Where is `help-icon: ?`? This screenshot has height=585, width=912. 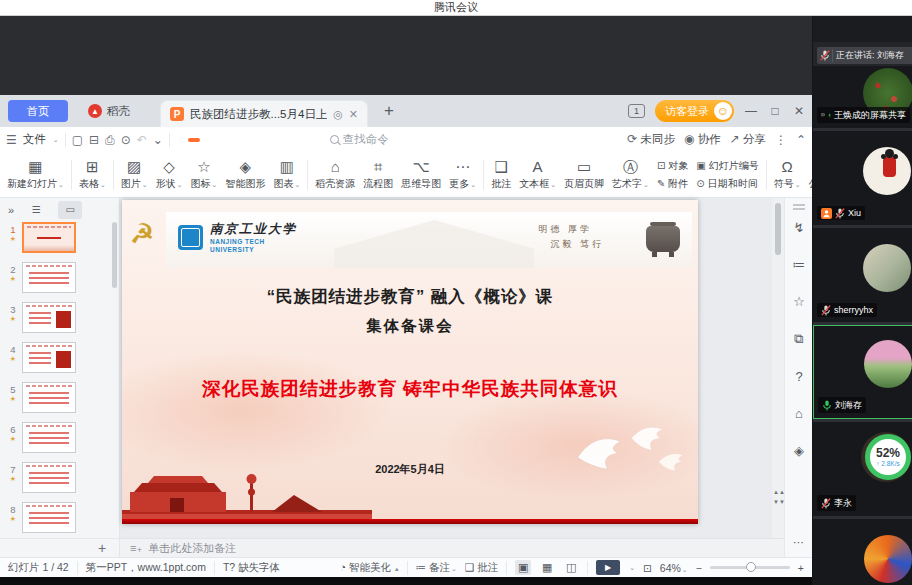
help-icon: ? is located at coordinates (799, 376).